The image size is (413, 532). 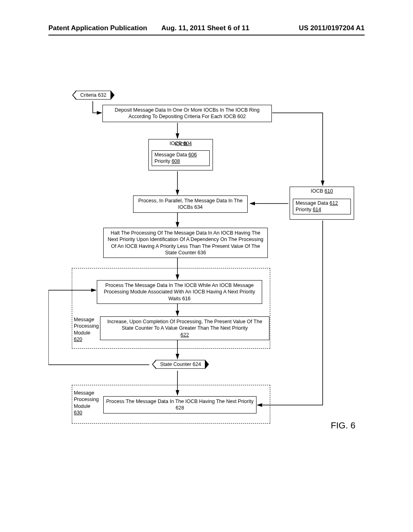 What do you see at coordinates (322, 190) in the screenshot?
I see `iocb610-titlewrap: IOCB 610` at bounding box center [322, 190].